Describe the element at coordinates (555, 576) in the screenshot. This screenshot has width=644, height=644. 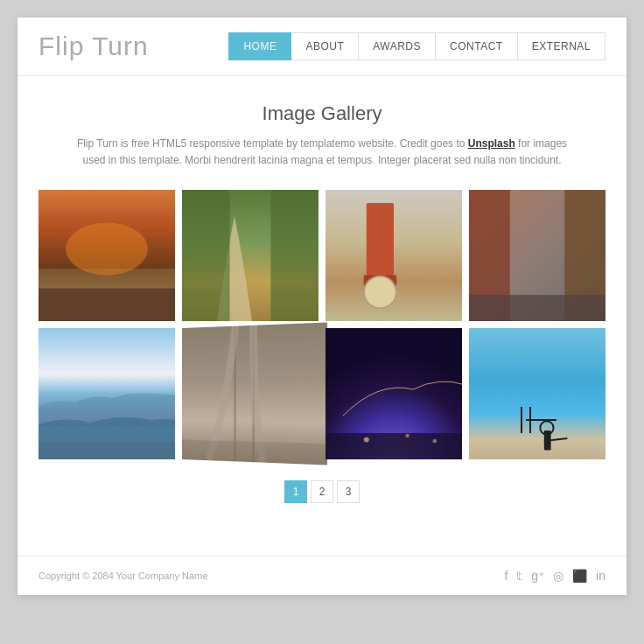
I see `footer-social-icons: f 𝕥 g⁺ ◎ ⬛ in` at that location.